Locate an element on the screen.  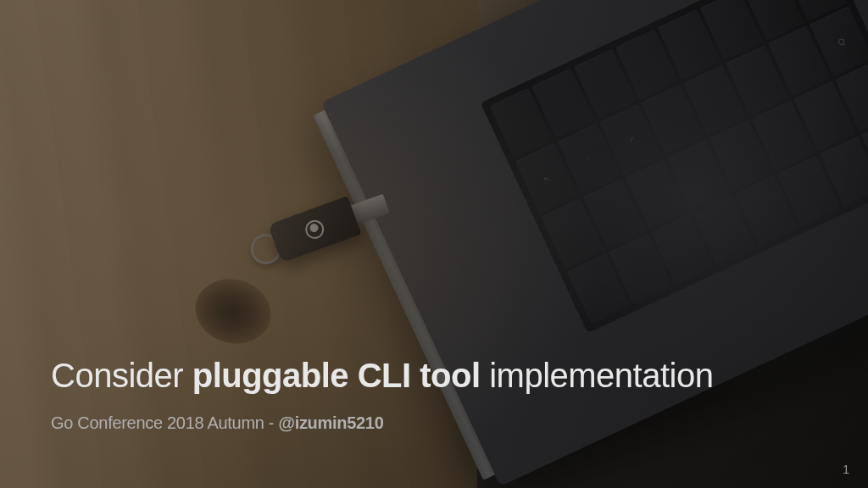
subtitle-prefix: Go Conference 2018 Autumn - is located at coordinates (164, 423).